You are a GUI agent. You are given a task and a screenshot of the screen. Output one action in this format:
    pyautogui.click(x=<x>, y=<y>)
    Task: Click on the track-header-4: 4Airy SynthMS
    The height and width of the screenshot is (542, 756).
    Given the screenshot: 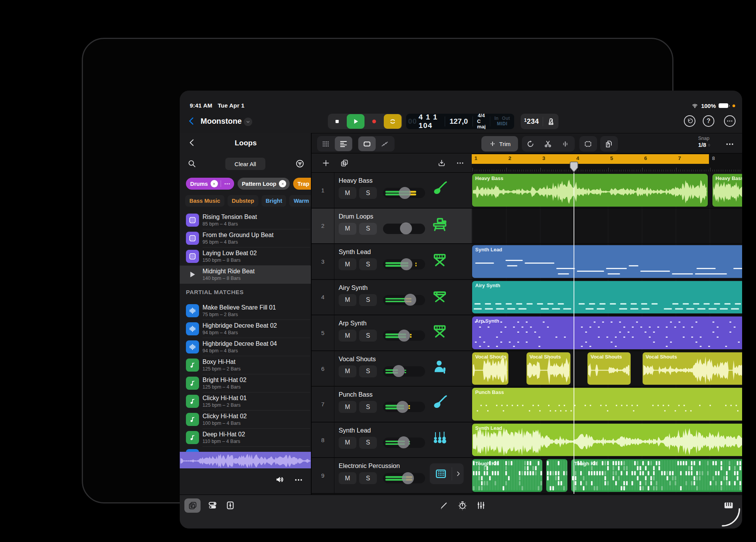 What is the action you would take?
    pyautogui.click(x=392, y=298)
    